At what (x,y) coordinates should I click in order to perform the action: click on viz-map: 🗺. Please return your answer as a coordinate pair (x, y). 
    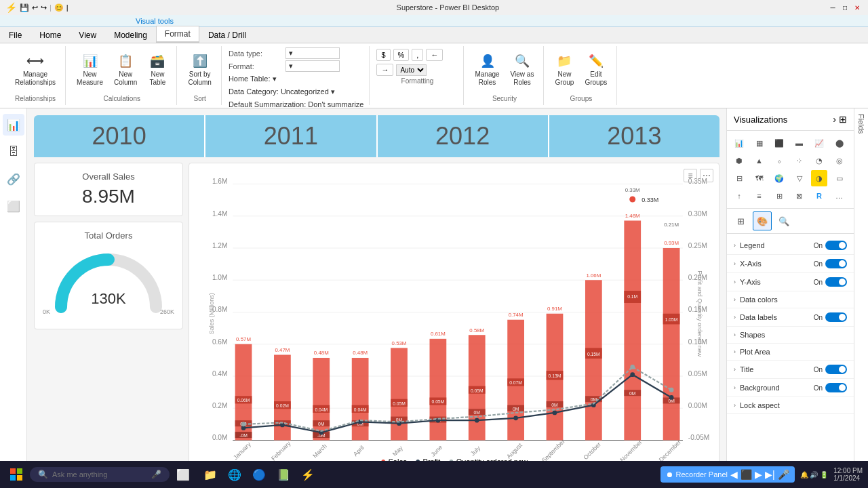
    Looking at the image, I should click on (760, 178).